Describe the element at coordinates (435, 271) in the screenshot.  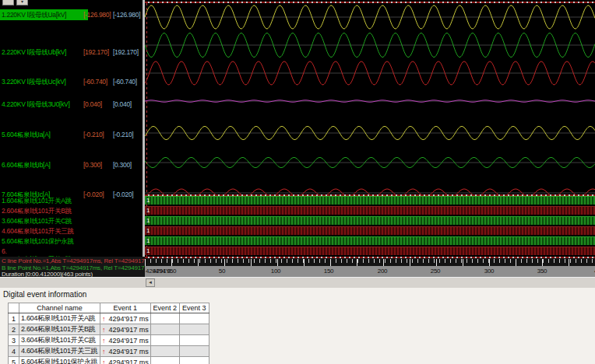
I see `time-ruler-label: 250` at that location.